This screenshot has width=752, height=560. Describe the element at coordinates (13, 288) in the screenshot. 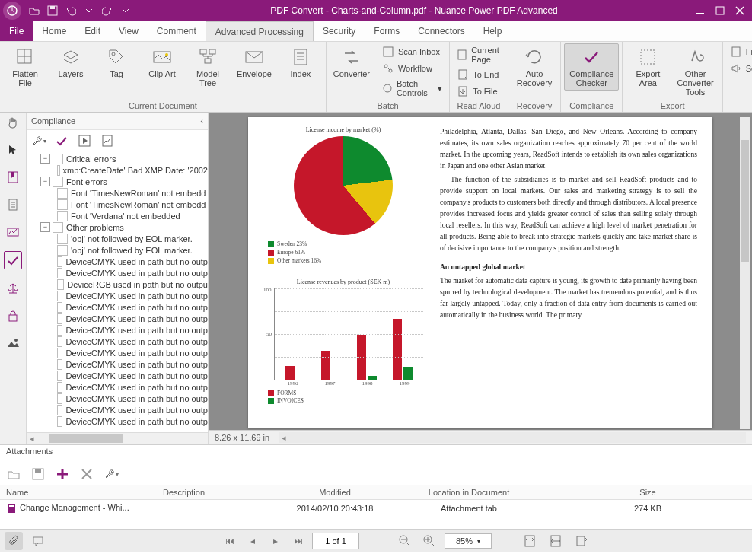

I see `balance-panel-icon` at that location.